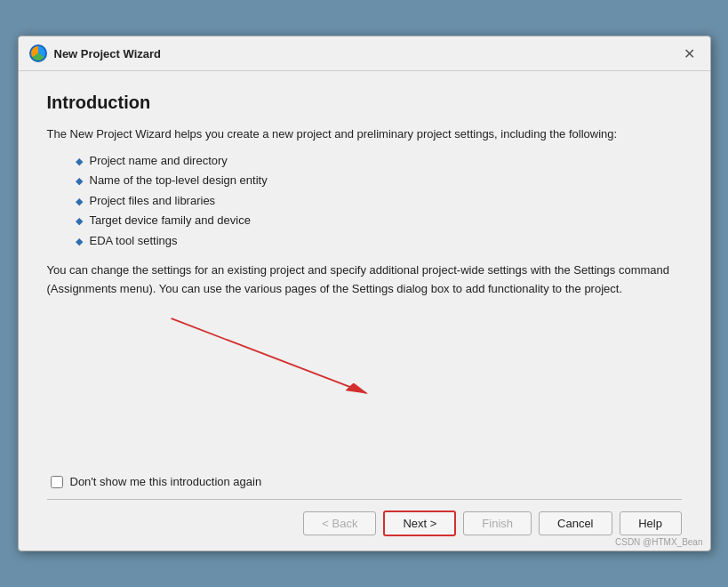  What do you see at coordinates (364, 280) in the screenshot?
I see `extra-description: You can change the settings for an exist…` at bounding box center [364, 280].